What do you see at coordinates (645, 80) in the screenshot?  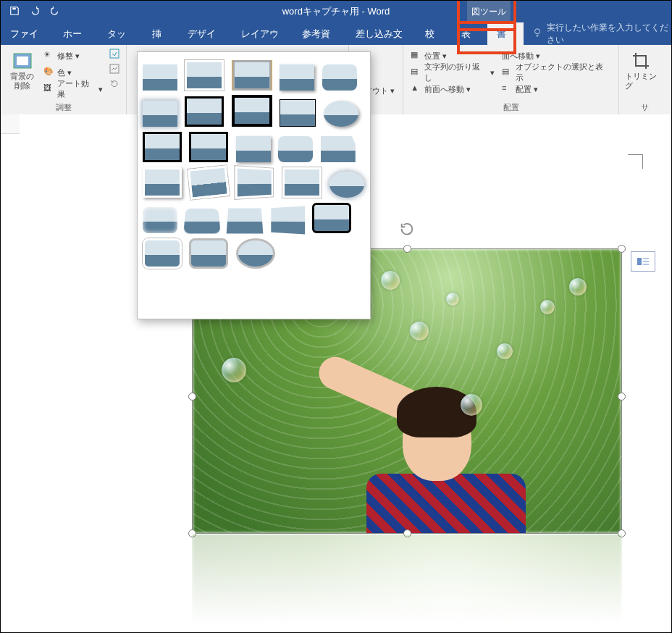 I see `group-size: トリミング サ` at bounding box center [645, 80].